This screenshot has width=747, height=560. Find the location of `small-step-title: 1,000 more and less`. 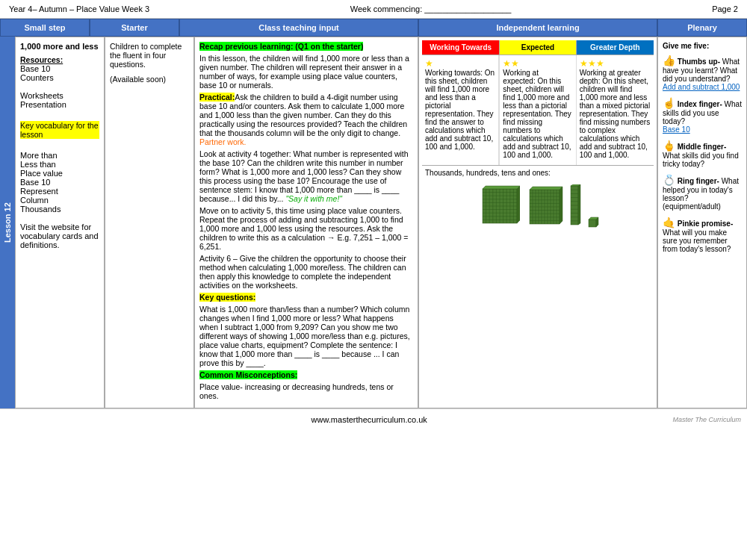

small-step-title: 1,000 more and less is located at coordinates (60, 46).